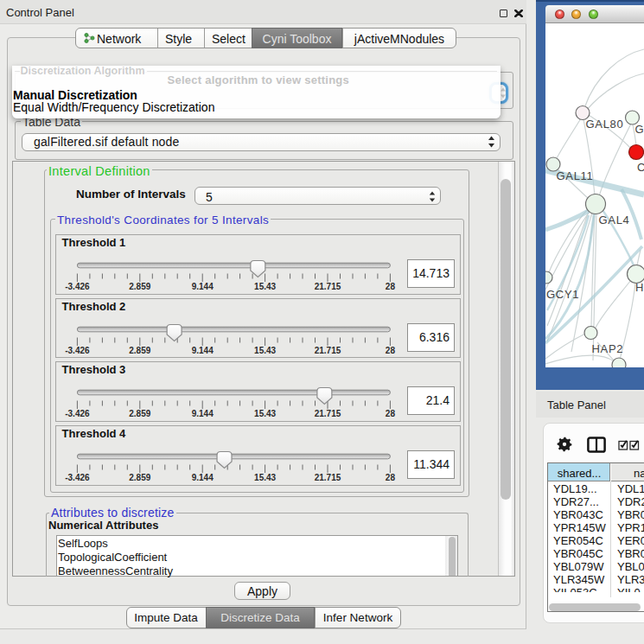 The width and height of the screenshot is (644, 644). Describe the element at coordinates (641, 168) in the screenshot. I see `svg-text: C` at that location.